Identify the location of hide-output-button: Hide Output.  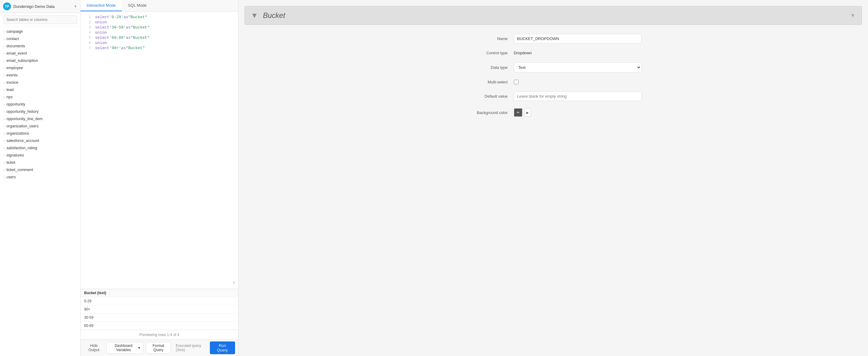
(94, 348).